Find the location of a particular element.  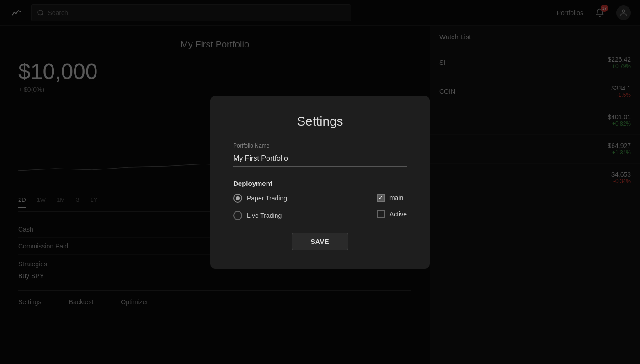

radio-group: Paper Trading Live Trading is located at coordinates (260, 207).